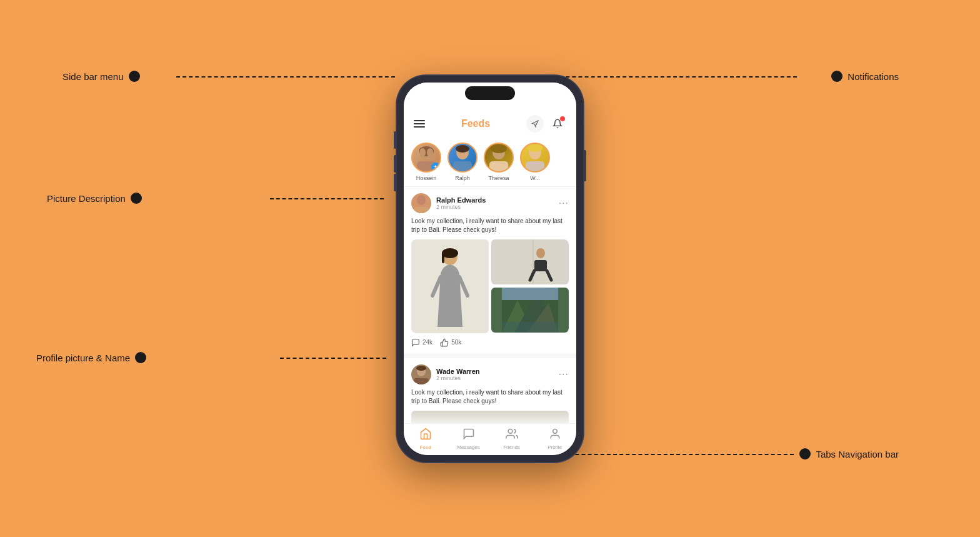 The height and width of the screenshot is (537, 980). What do you see at coordinates (426, 435) in the screenshot?
I see `feed-icon` at bounding box center [426, 435].